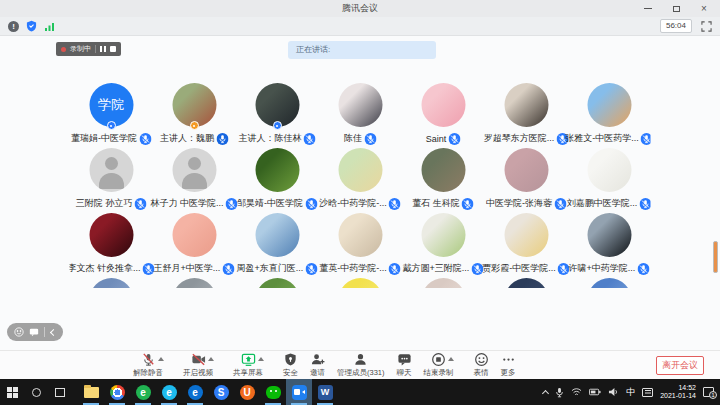 The image size is (720, 405). I want to click on participant-name: 三附院 孙立巧, so click(104, 204).